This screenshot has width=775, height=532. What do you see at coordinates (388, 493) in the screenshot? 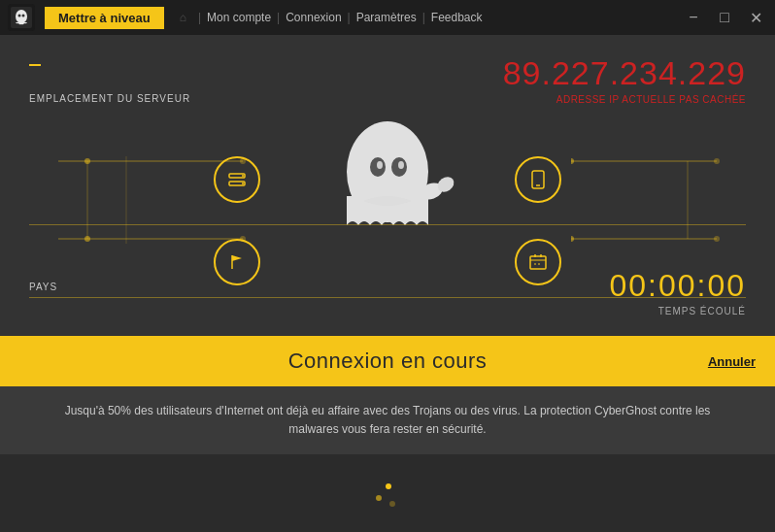
I see `spinner-area` at bounding box center [388, 493].